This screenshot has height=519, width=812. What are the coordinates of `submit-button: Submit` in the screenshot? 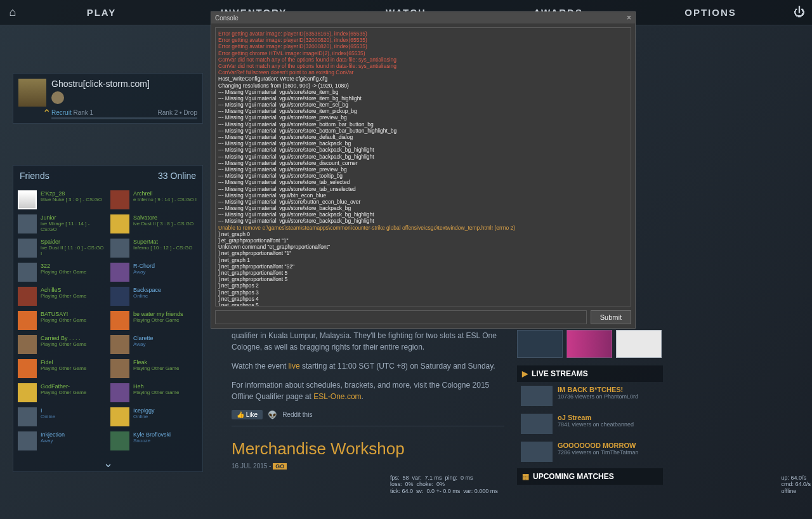 It's located at (611, 317).